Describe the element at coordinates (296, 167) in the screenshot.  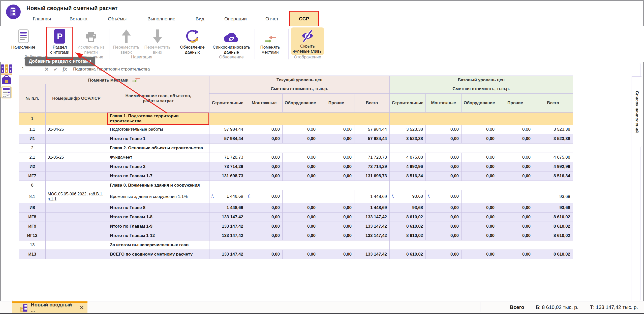
I see `table-row: И2Итого по Главе 273 714,290,000,000,007…` at that location.